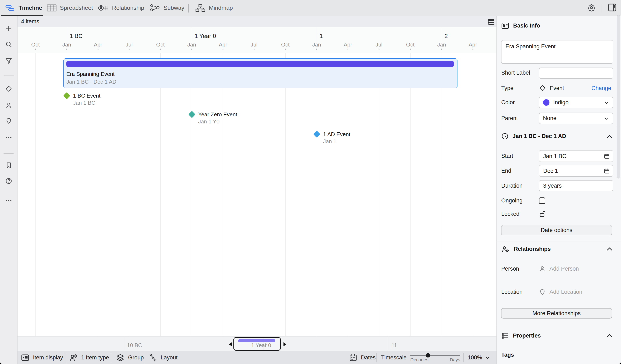  Describe the element at coordinates (510, 118) in the screenshot. I see `parent-label: Parent` at that location.